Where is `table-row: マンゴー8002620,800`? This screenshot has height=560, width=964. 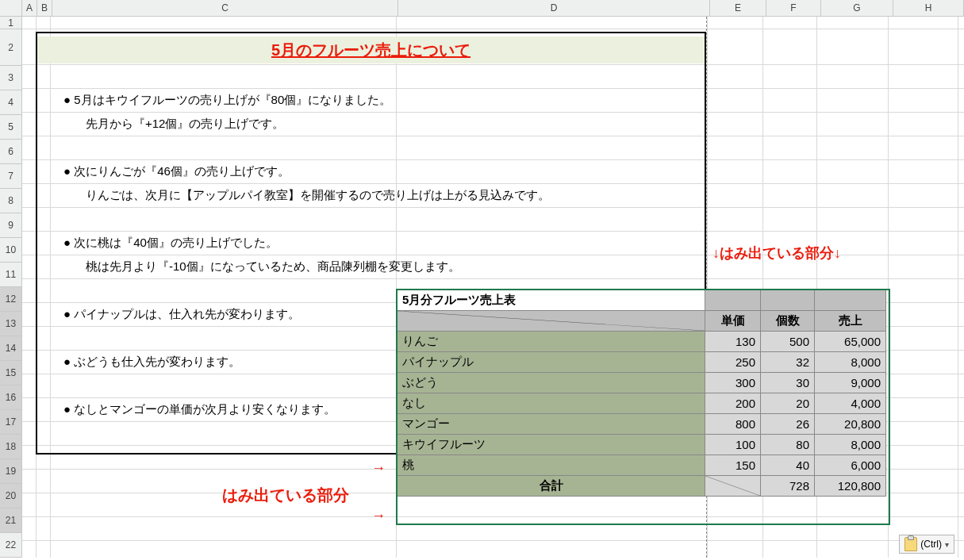
table-row: マンゴー8002620,800 is located at coordinates (642, 424).